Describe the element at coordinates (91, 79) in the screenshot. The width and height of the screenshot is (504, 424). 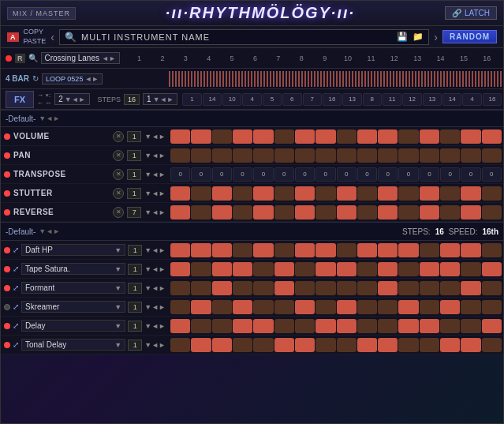
I see `loop-nav-arrows: ◄►` at that location.